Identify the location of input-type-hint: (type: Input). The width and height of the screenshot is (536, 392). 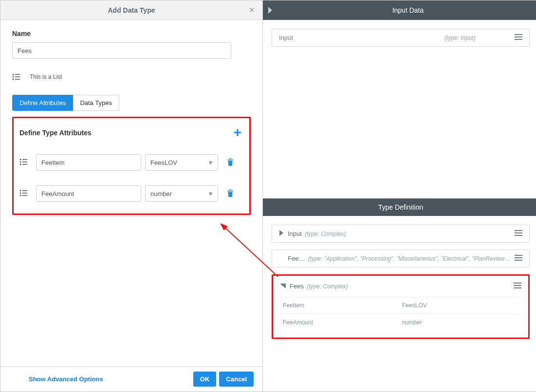
(460, 38).